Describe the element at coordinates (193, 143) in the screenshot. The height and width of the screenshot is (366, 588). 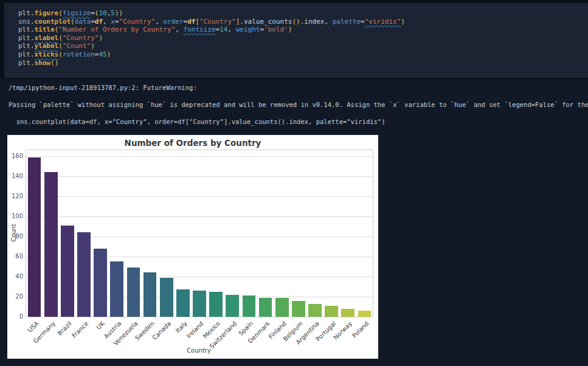
I see `chart-title: Number of Orders by Country` at that location.